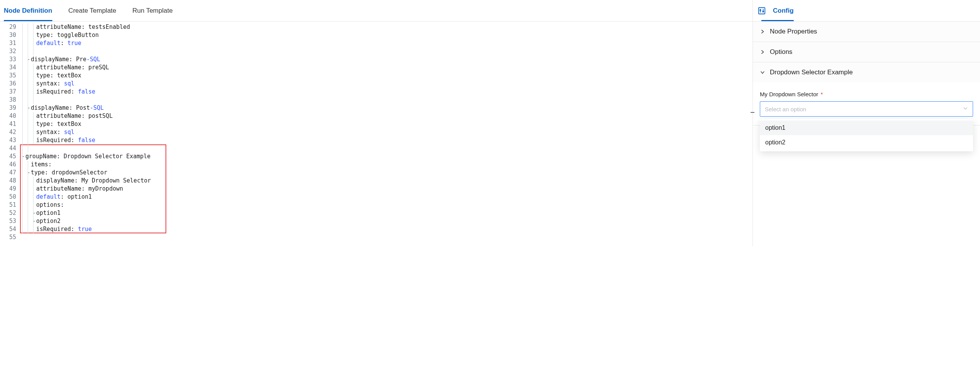  What do you see at coordinates (48, 221) in the screenshot?
I see `code-token: option2` at bounding box center [48, 221].